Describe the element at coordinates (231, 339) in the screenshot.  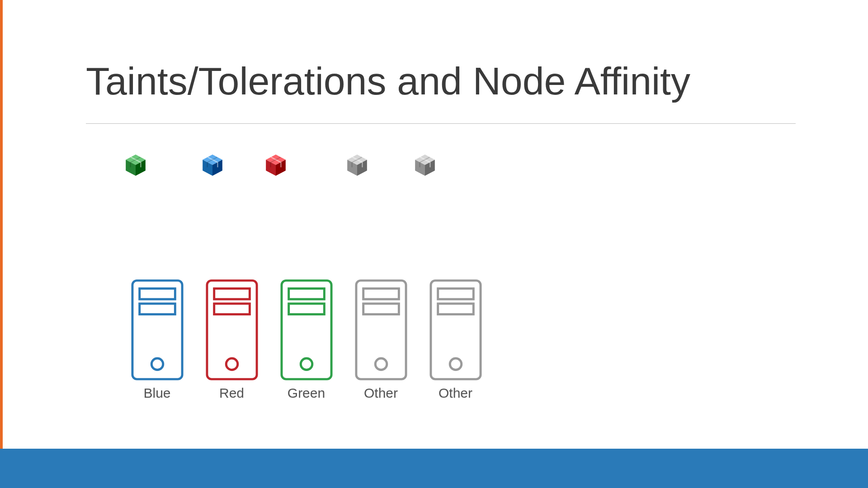
I see `red-node: Red` at that location.